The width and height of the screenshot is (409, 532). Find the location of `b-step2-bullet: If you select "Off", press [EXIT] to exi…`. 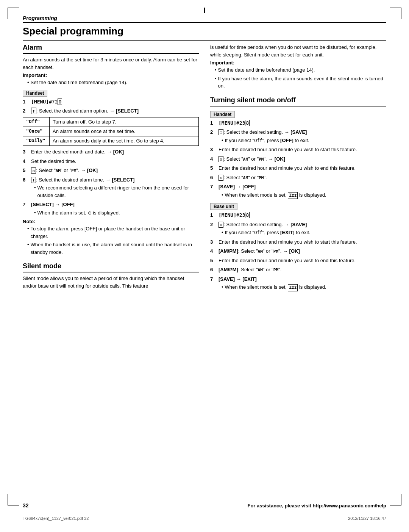

b-step2-bullet: If you select "Off", press [EXIT] to exi… is located at coordinates (304, 233).